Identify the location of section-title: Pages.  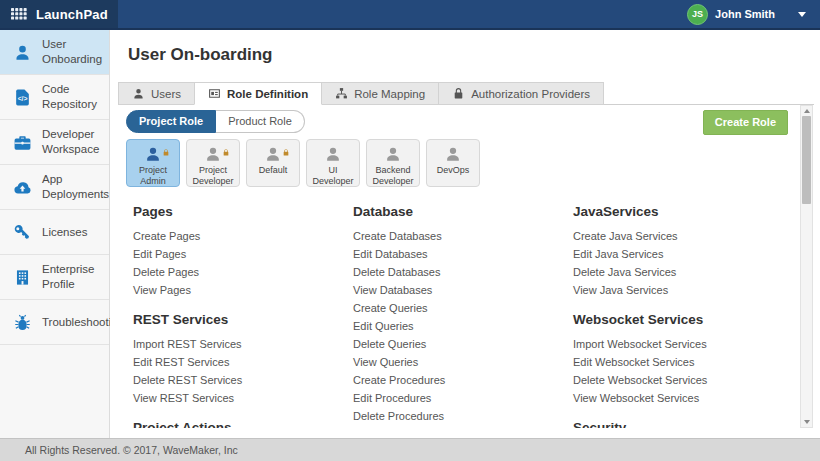
(243, 212).